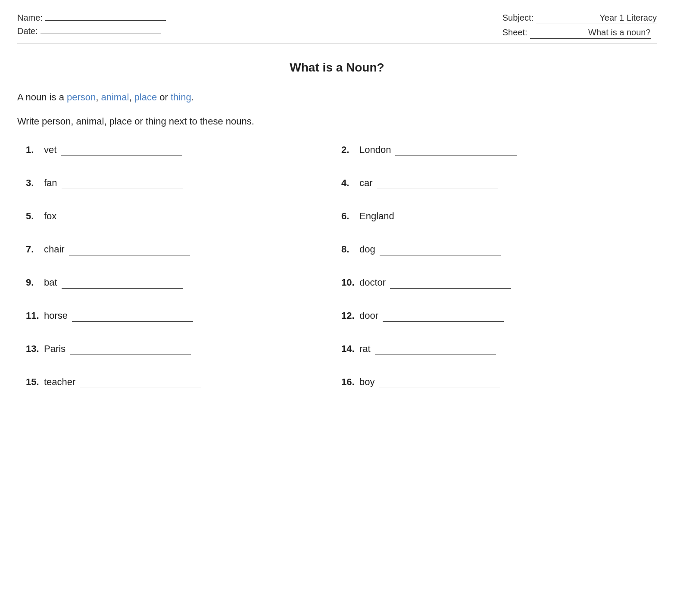  I want to click on subject-value: Year 1 Literacy, so click(596, 19).